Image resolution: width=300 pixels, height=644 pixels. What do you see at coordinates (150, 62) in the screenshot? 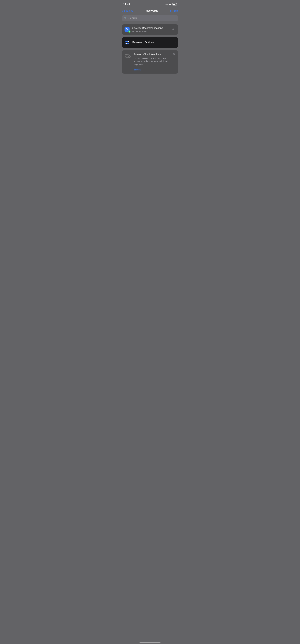
I see `icloud-content: Turn on iCloud Keychain To sync password…` at bounding box center [150, 62].